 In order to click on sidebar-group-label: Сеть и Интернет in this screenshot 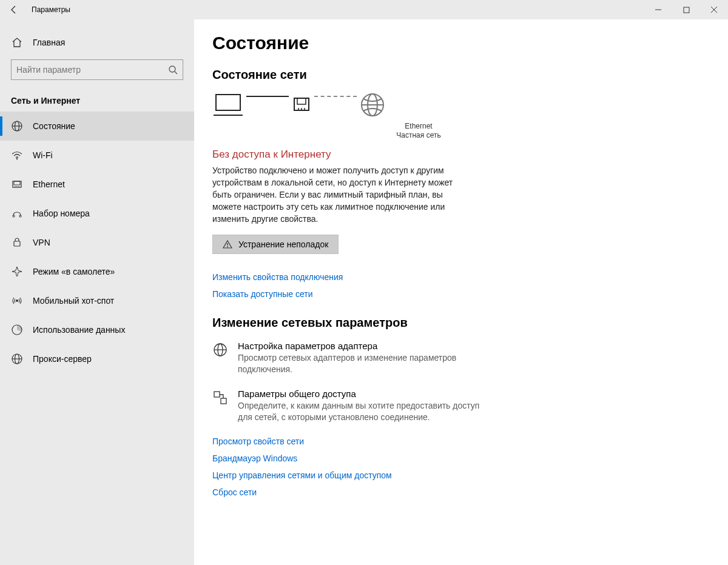, I will do `click(97, 98)`.